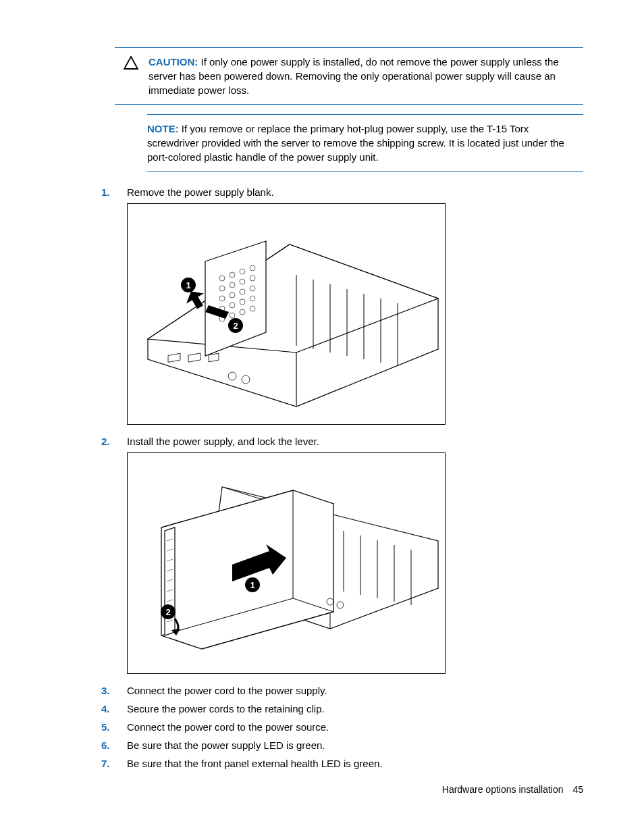  Describe the element at coordinates (342, 442) in the screenshot. I see `list-item: 2. Install the power supply, and lock th…` at that location.